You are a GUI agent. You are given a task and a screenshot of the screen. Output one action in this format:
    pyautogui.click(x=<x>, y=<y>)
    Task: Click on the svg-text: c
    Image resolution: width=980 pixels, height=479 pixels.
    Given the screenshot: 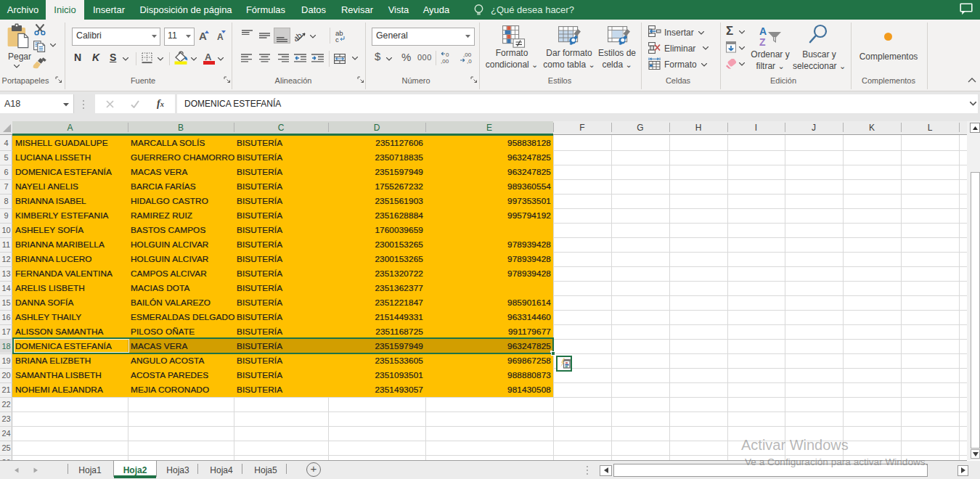 What is the action you would take?
    pyautogui.click(x=337, y=39)
    